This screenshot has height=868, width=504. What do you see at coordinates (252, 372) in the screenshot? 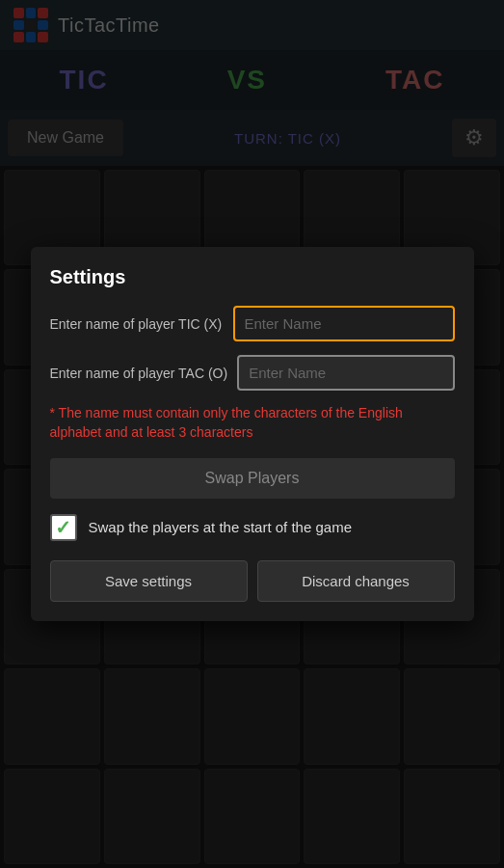
I see `tac-name-row: Enter name of player TAC (O)` at bounding box center [252, 372].